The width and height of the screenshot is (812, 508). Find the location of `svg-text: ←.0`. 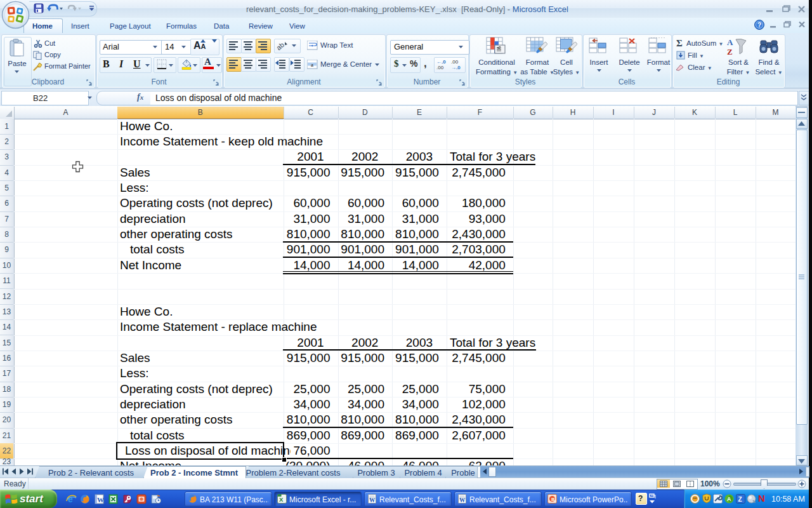

svg-text: ←.0 is located at coordinates (442, 62).